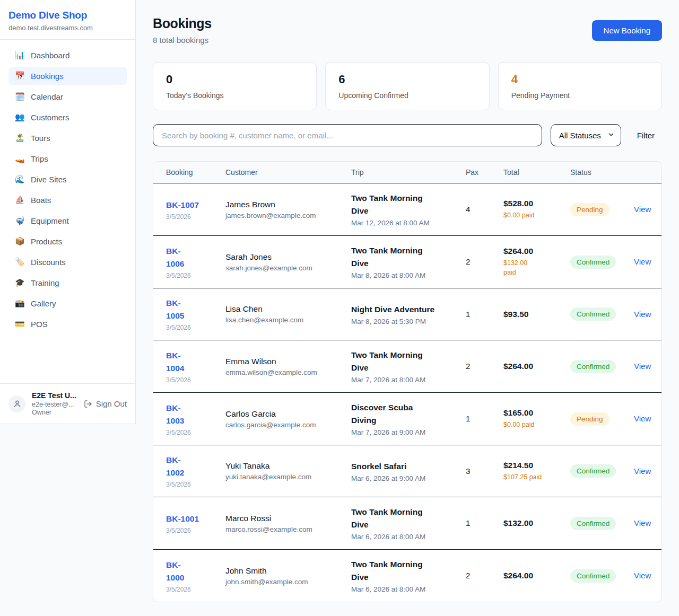 This screenshot has height=616, width=679. I want to click on sidebar-item-label: Training, so click(45, 283).